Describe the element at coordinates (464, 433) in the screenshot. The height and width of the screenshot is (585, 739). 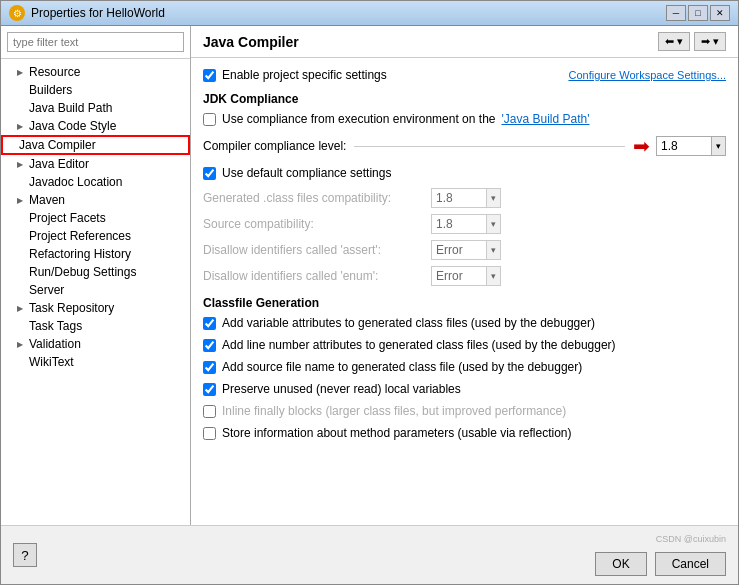
I see `classfile-item-5: Store information about method parameter…` at that location.